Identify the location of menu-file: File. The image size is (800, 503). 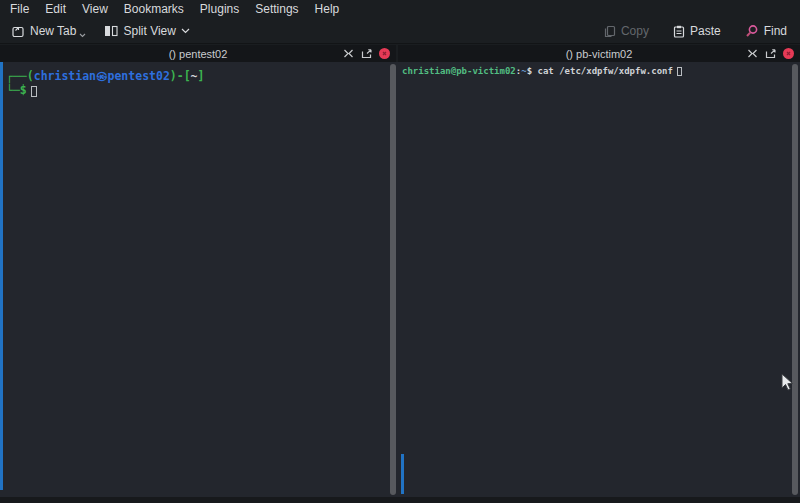
(20, 10).